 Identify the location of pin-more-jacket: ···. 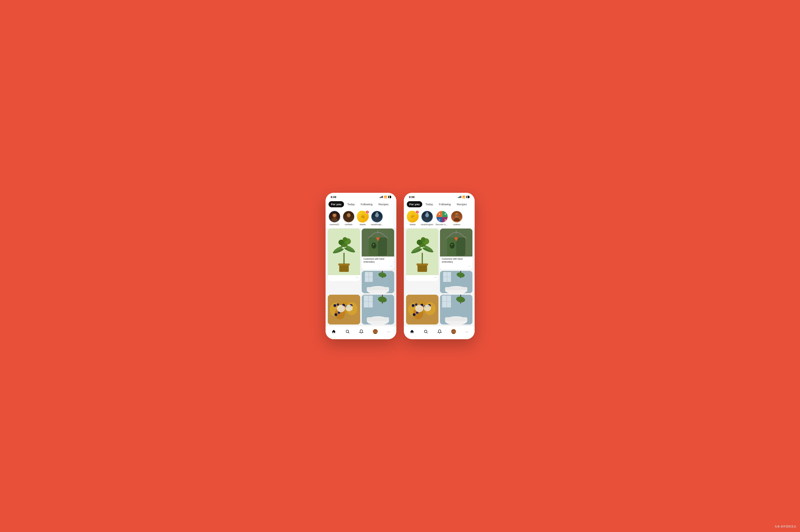
(378, 267).